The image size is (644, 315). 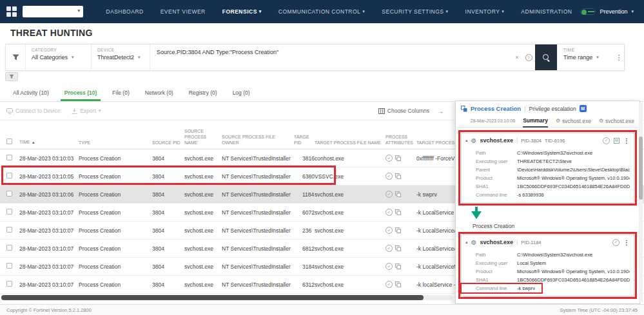 What do you see at coordinates (58, 57) in the screenshot?
I see `category-dropdown: CATEGORY All Categories▾` at bounding box center [58, 57].